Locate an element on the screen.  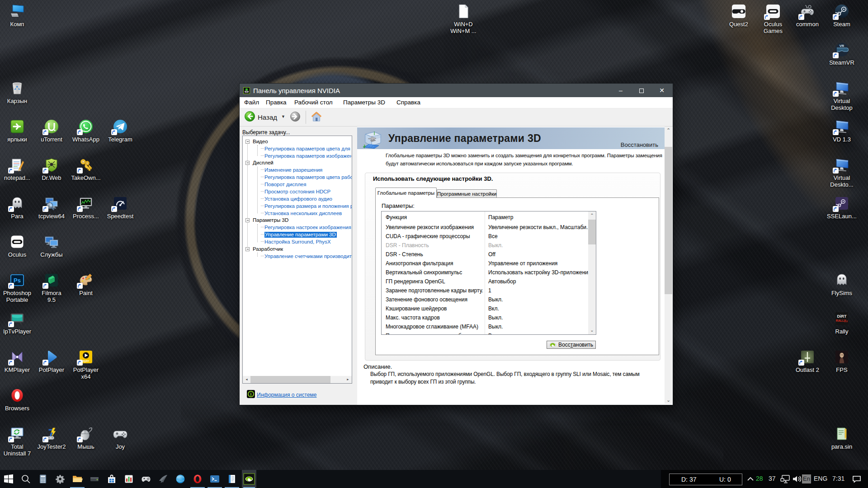
svg-text: DiRT is located at coordinates (842, 316).